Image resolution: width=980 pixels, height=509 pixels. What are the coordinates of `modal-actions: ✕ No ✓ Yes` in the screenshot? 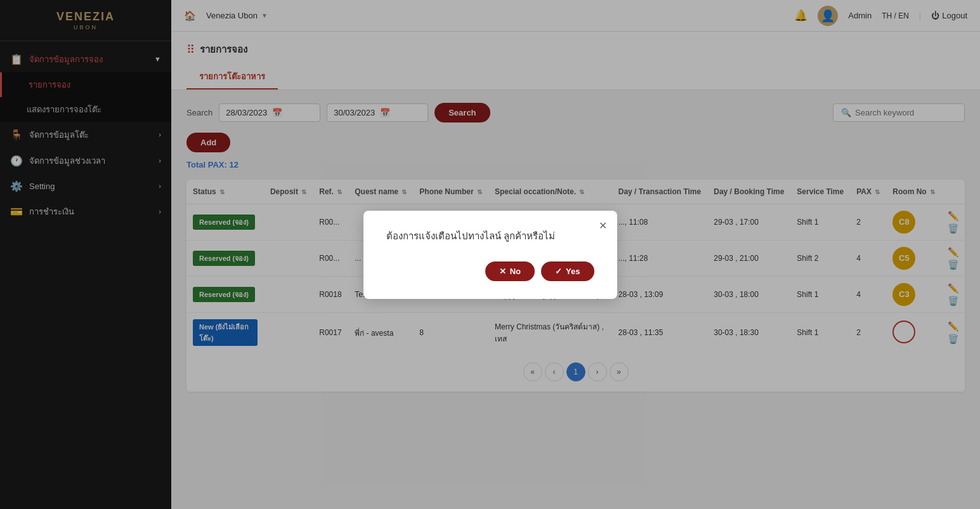 It's located at (490, 272).